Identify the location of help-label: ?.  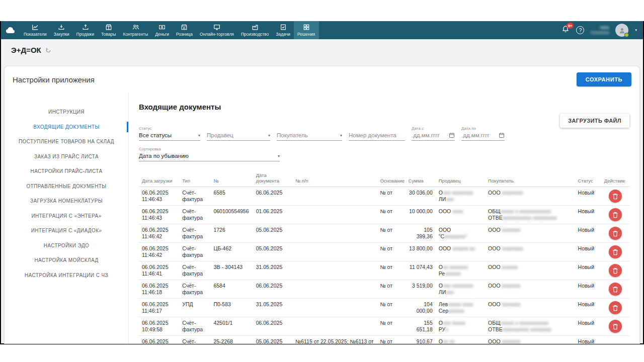
(581, 30).